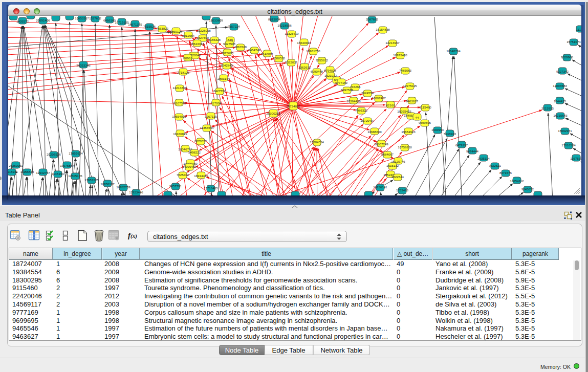  I want to click on svg-text: 8878352, so click(201, 141).